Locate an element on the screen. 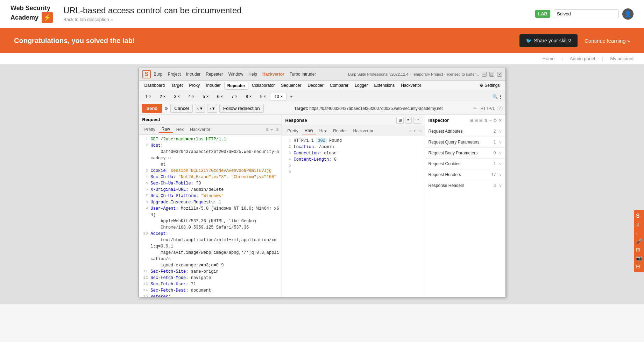 This screenshot has width=644, height=342. chevron-right-icon: » is located at coordinates (112, 20).